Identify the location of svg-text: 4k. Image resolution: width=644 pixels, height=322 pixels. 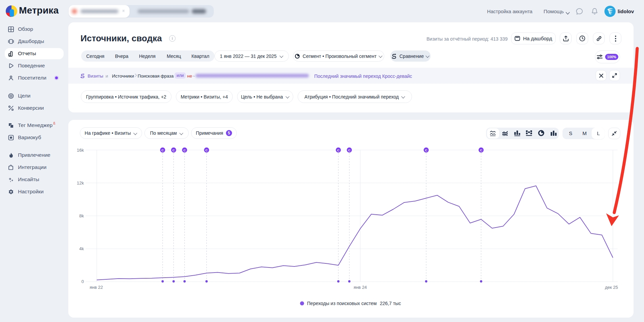
(82, 249).